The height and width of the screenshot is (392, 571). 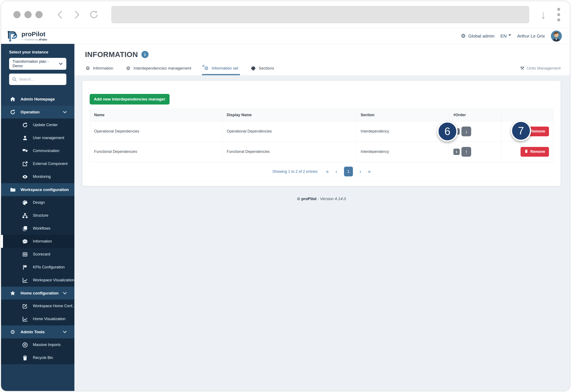 What do you see at coordinates (506, 36) in the screenshot?
I see `language-selector: EN` at bounding box center [506, 36].